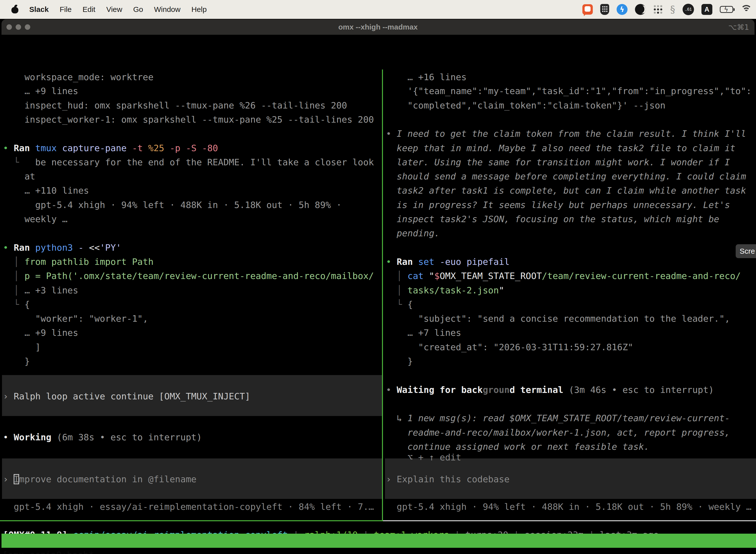 The image size is (756, 554). Describe the element at coordinates (89, 9) in the screenshot. I see `menu-item-edit: Edit` at that location.